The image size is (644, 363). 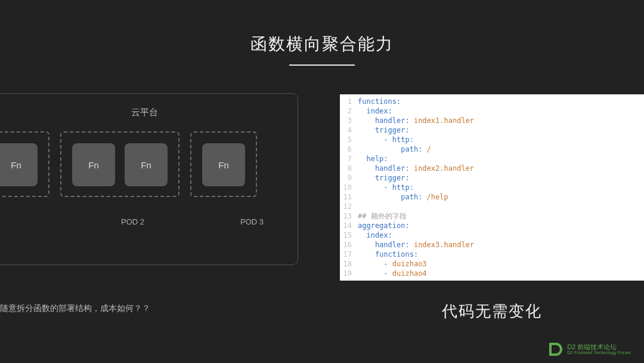 What do you see at coordinates (492, 235) in the screenshot?
I see `code-line: 15 index:` at bounding box center [492, 235].